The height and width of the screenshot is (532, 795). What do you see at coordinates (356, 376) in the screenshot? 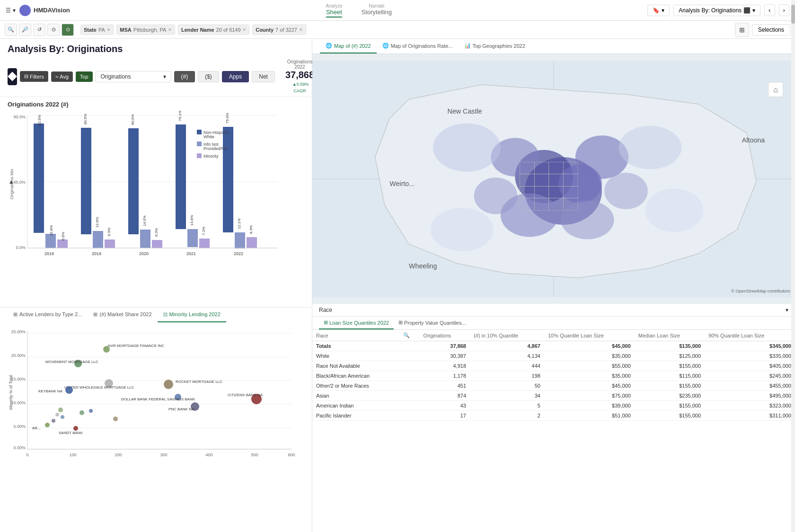
I see `cell-race: Black/African American` at bounding box center [356, 376].